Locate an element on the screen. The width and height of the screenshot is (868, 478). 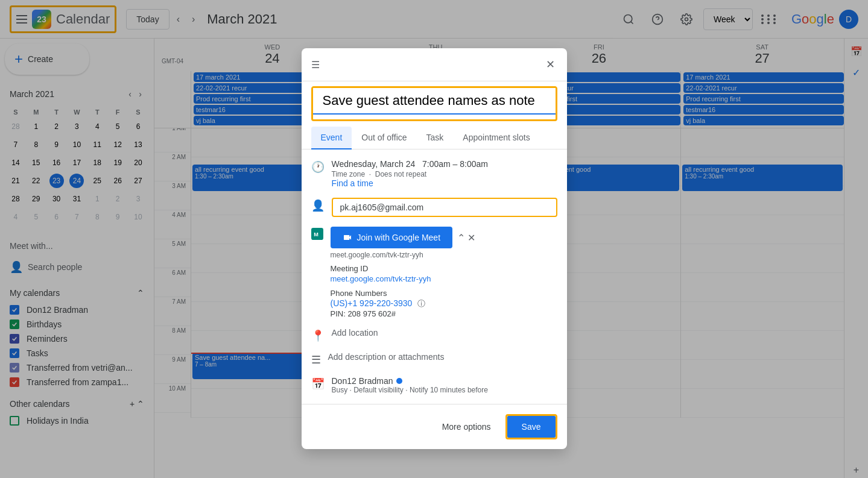
meet-row: M Join with Google Meet ⌃ ✕ is located at coordinates (434, 272).